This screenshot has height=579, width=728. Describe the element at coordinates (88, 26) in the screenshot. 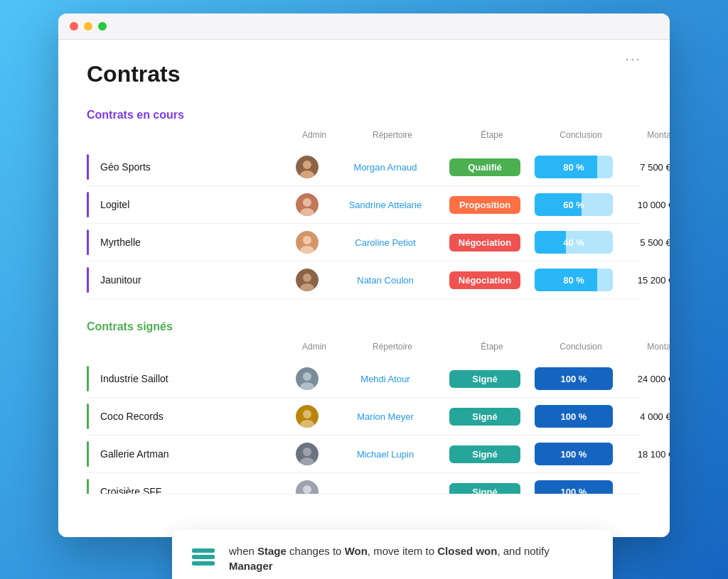

I see `minimize-button` at that location.